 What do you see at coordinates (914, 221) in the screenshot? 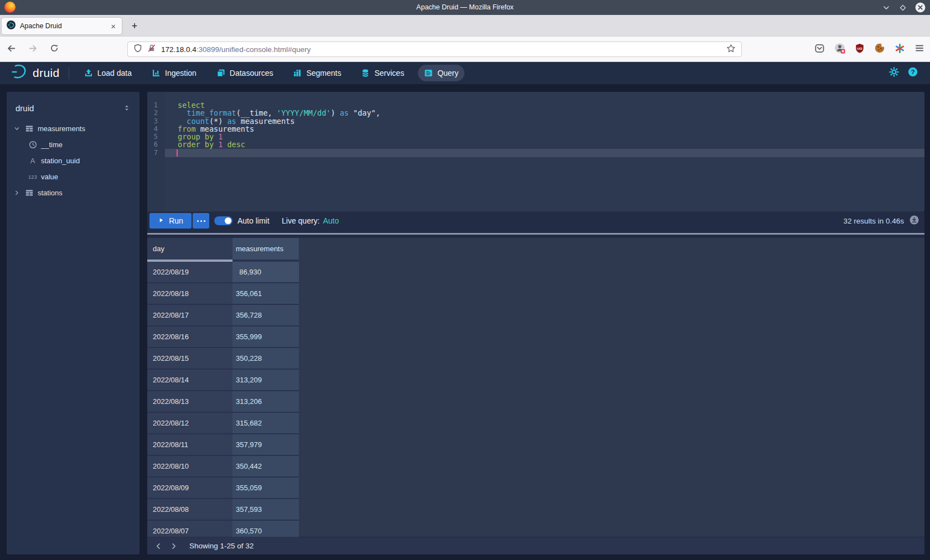
I see `download-results-icon` at bounding box center [914, 221].